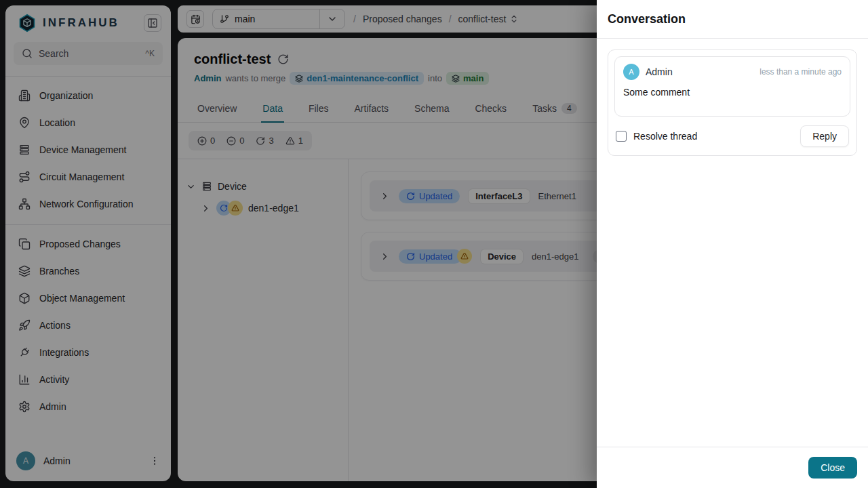  Describe the element at coordinates (825, 136) in the screenshot. I see `reply-button: Reply` at that location.